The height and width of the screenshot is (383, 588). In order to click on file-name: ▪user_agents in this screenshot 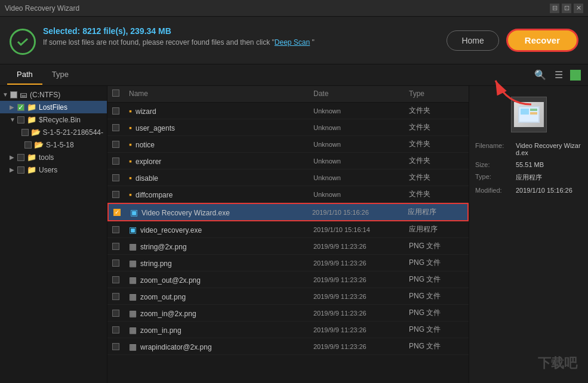, I will do `click(221, 128)`.